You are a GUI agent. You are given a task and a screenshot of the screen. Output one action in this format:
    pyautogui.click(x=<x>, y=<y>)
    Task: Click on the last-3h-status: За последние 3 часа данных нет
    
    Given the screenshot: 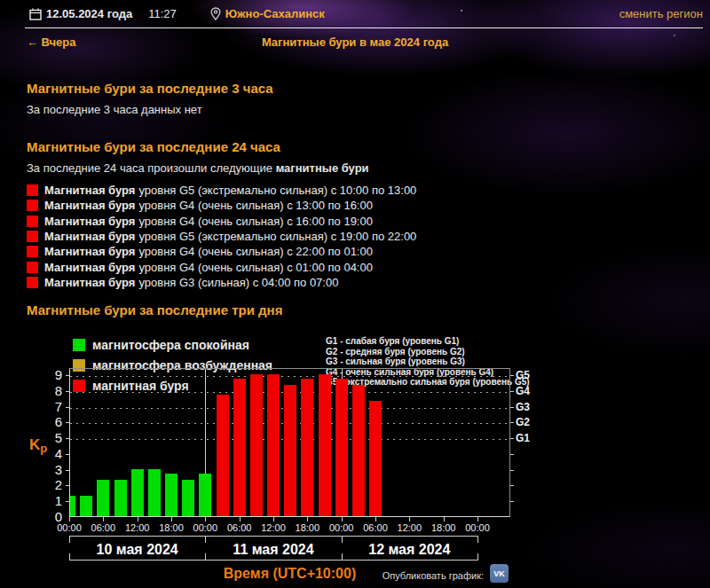 What is the action you would take?
    pyautogui.click(x=368, y=110)
    